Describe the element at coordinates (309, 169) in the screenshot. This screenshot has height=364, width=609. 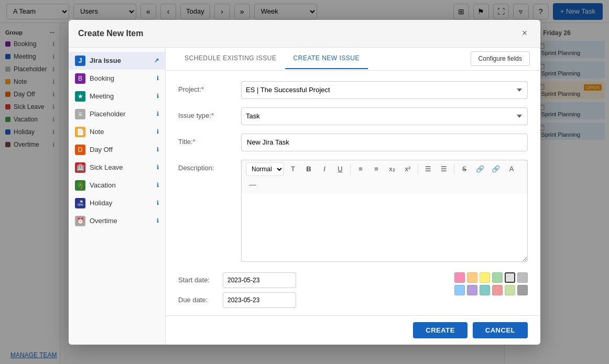
I see `bold-btn: B` at that location.